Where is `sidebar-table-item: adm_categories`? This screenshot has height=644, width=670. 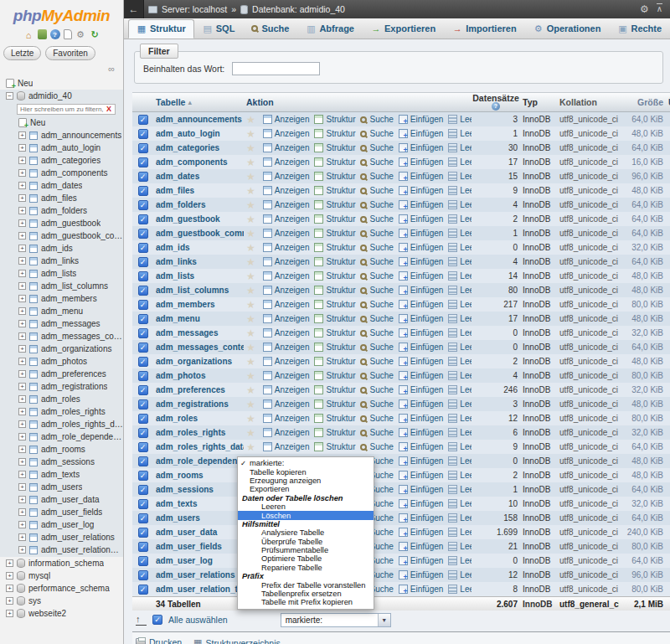
sidebar-table-item: adm_categories is located at coordinates (62, 161).